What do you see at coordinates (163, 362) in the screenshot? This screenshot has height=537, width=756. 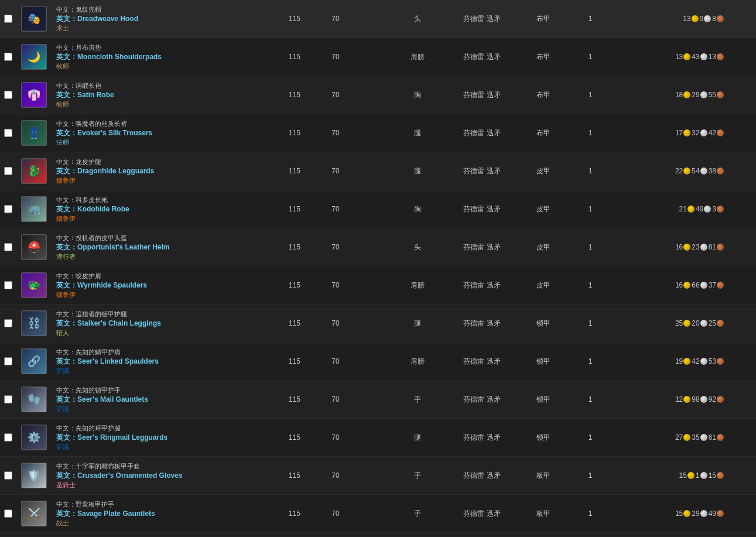 I see `item-en-name: 英文：Seer's Linked Spaulders` at bounding box center [163, 362].